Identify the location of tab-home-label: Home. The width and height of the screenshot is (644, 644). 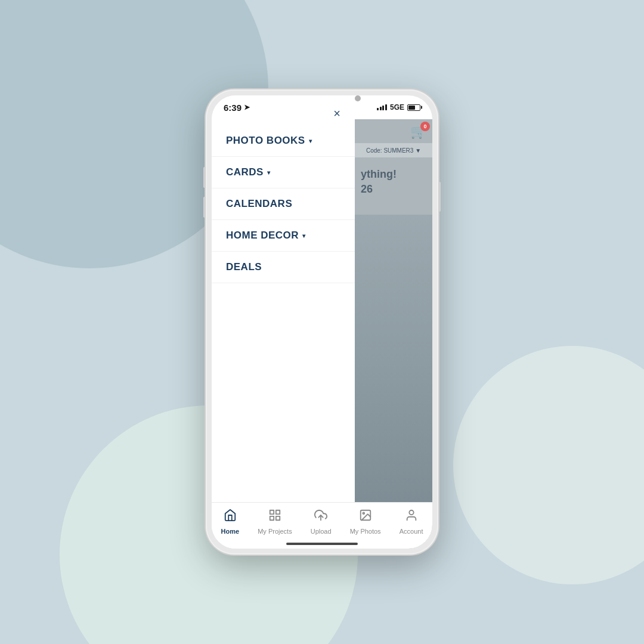
(230, 531).